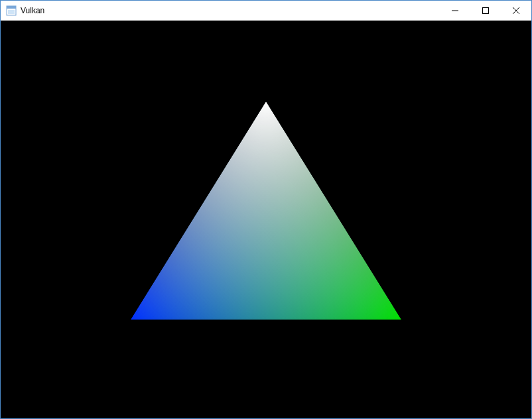 This screenshot has width=532, height=419. I want to click on app-icon, so click(11, 11).